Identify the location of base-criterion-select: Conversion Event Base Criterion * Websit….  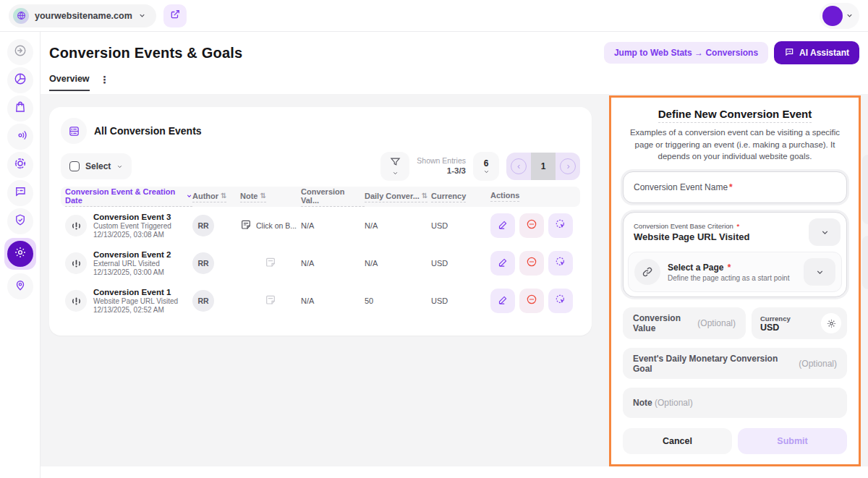
(735, 232).